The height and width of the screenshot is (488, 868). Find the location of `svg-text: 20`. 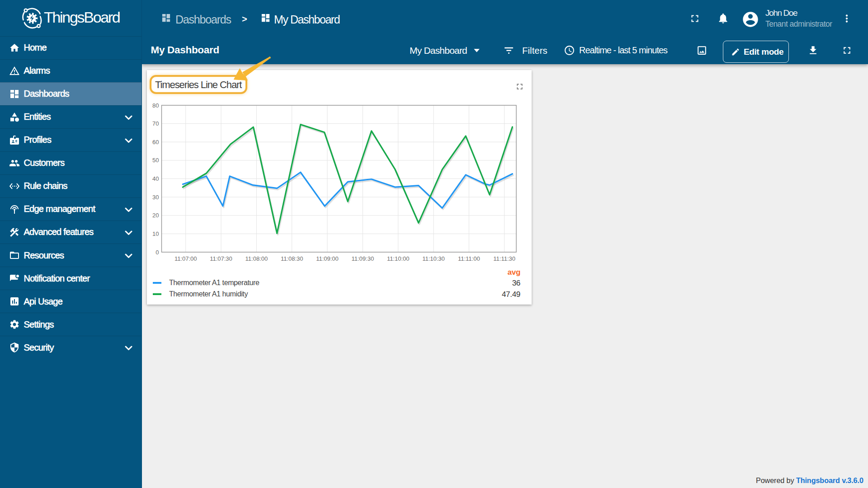

svg-text: 20 is located at coordinates (156, 215).